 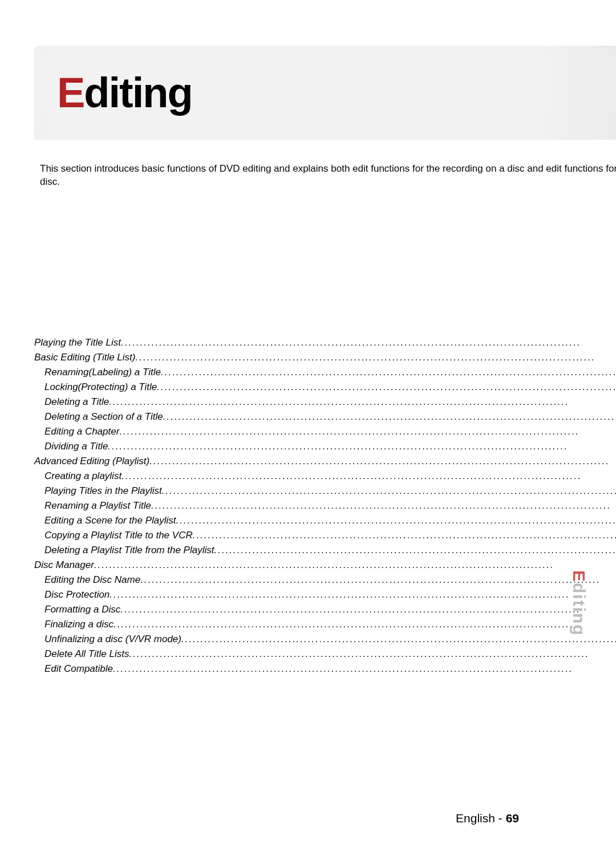 What do you see at coordinates (325, 550) in the screenshot?
I see `toc-entry: Deleting a Playlist Title from the Playl…` at bounding box center [325, 550].